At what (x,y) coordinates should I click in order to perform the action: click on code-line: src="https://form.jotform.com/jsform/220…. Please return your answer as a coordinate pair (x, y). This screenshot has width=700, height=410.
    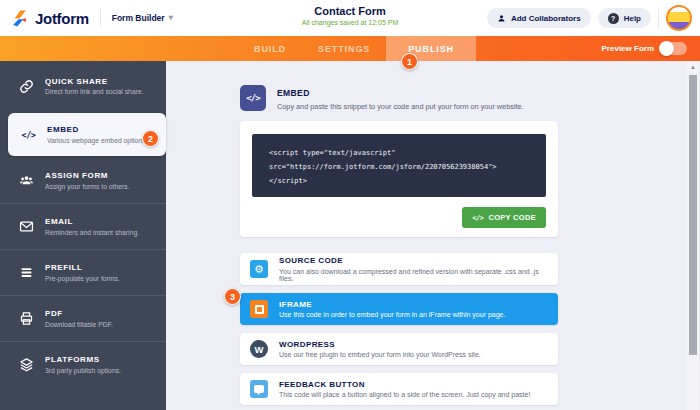
    Looking at the image, I should click on (399, 167).